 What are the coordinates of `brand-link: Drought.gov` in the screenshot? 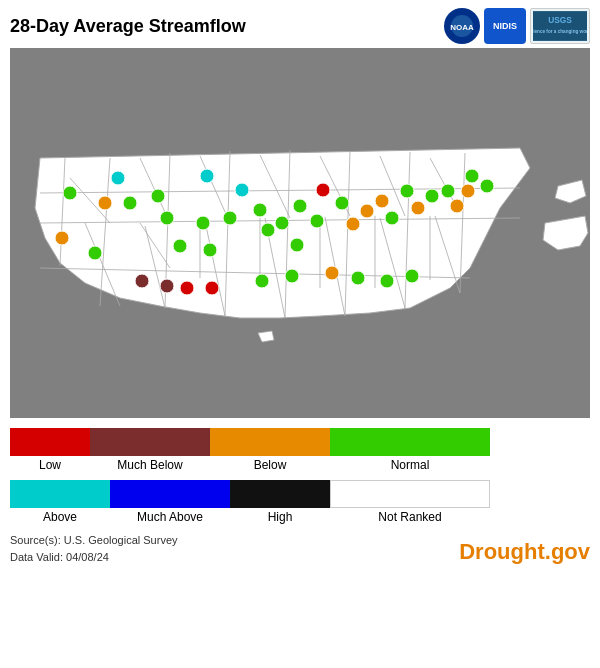 It's located at (524, 552).